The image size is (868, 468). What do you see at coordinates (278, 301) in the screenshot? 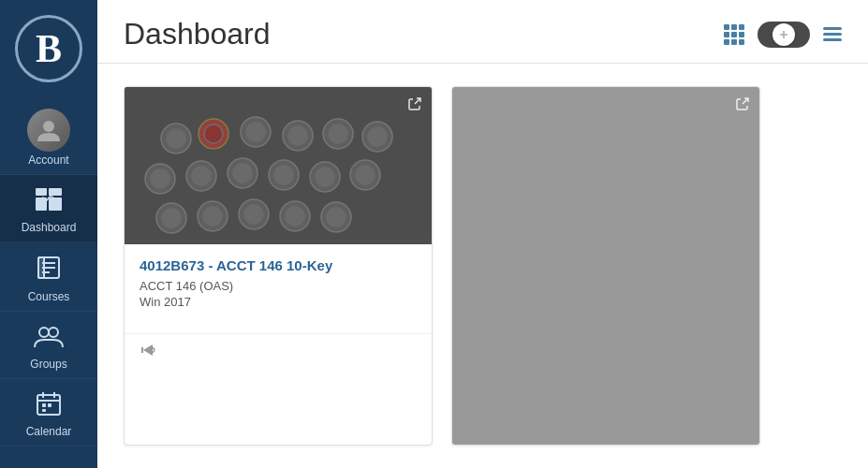
I see `card-1-date: Win 2017` at bounding box center [278, 301].